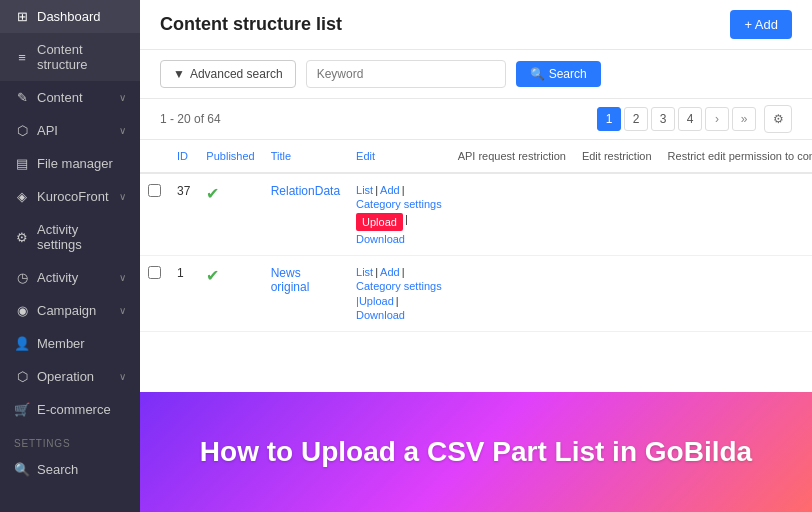 This screenshot has width=812, height=512. I want to click on activity-settings-icon: ⚙, so click(22, 238).